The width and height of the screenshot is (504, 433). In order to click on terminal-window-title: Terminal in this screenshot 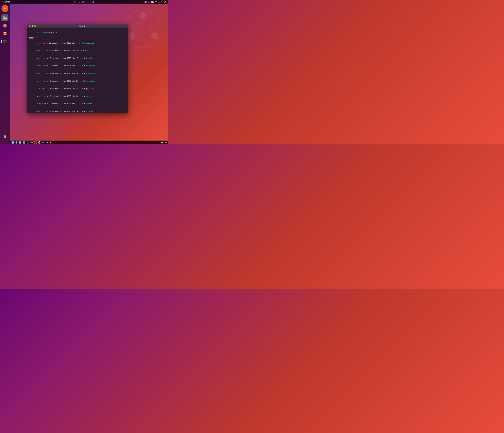, I will do `click(82, 26)`.